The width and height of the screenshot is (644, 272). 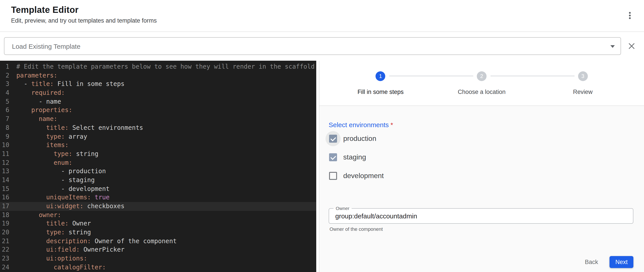 What do you see at coordinates (380, 92) in the screenshot?
I see `step-1-label: Fill in some steps` at bounding box center [380, 92].